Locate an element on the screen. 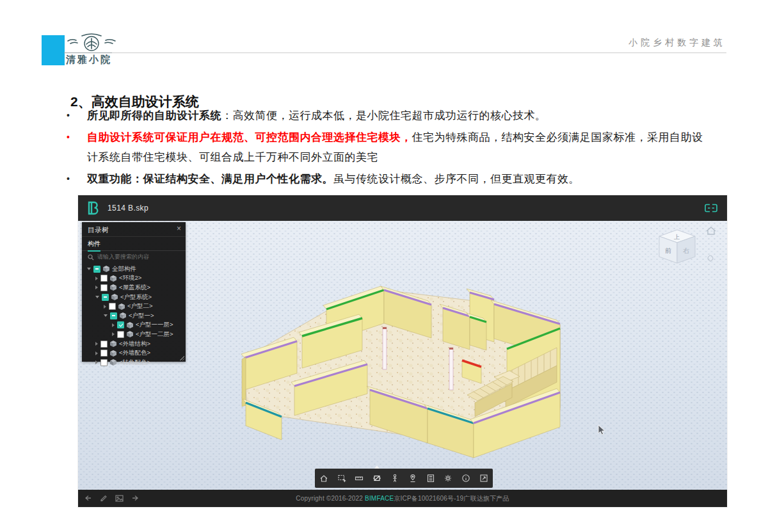 The height and width of the screenshot is (532, 768). tree-item: <户型一一层> is located at coordinates (134, 325).